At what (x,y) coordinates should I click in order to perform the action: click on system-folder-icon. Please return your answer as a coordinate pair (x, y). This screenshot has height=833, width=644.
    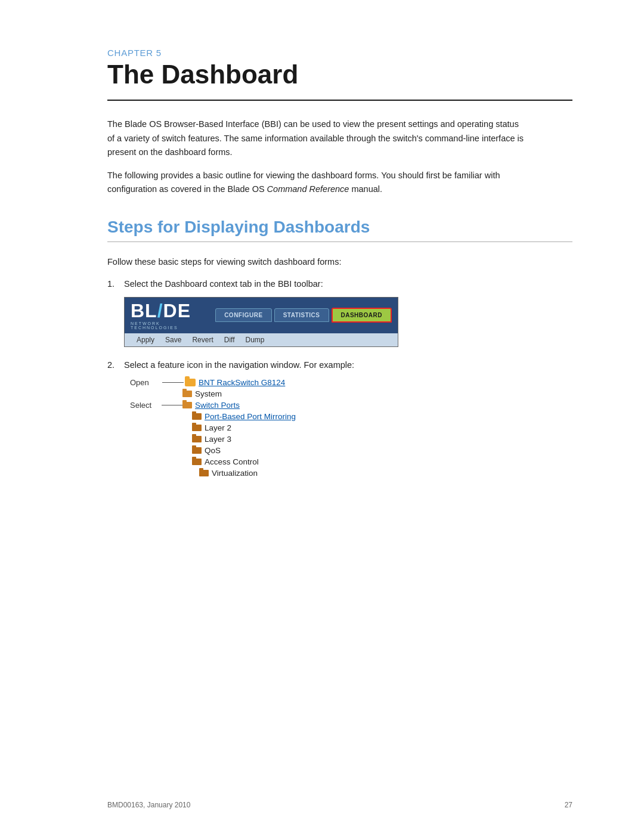
    Looking at the image, I should click on (187, 394).